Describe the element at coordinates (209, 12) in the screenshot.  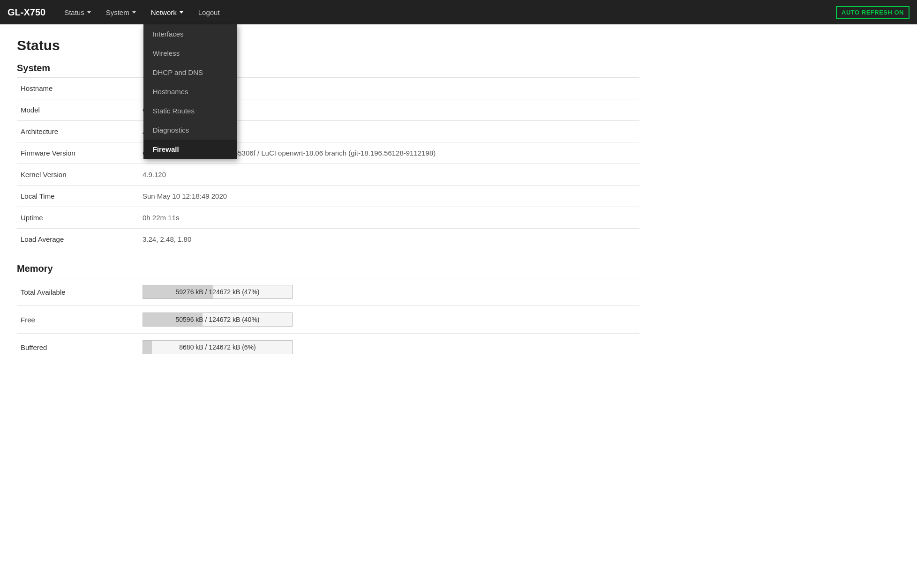
I see `nav-item-logout: Logout` at that location.